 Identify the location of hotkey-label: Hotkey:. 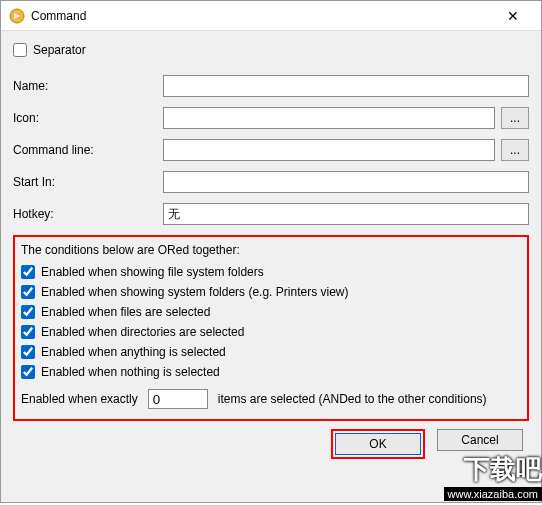
(88, 214).